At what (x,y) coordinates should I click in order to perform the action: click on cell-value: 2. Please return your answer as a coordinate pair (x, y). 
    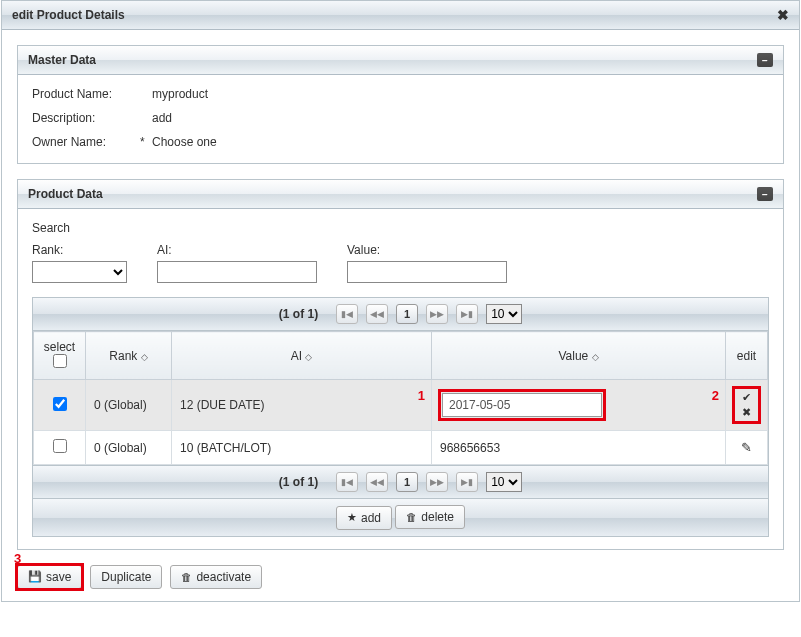
    Looking at the image, I should click on (579, 406).